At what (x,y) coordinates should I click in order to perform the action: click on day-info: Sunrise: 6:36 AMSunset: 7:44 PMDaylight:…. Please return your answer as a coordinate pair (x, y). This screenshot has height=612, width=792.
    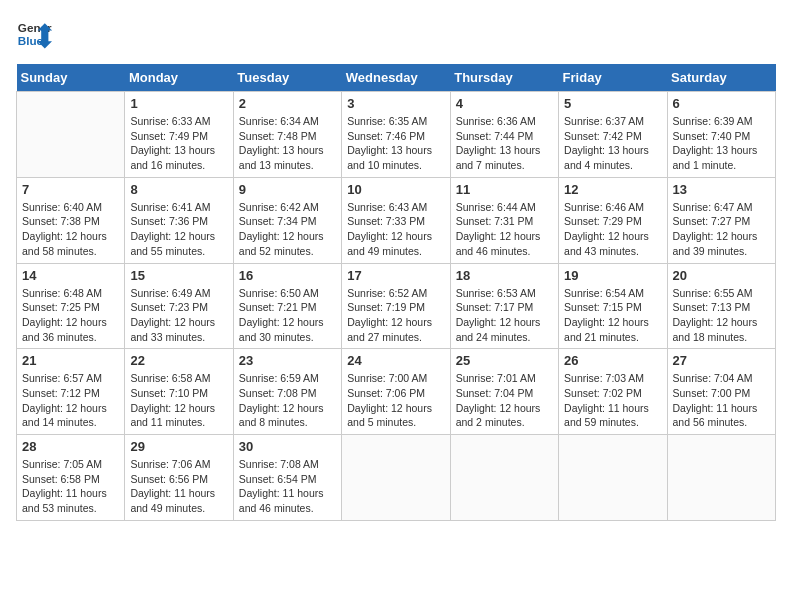
    Looking at the image, I should click on (504, 144).